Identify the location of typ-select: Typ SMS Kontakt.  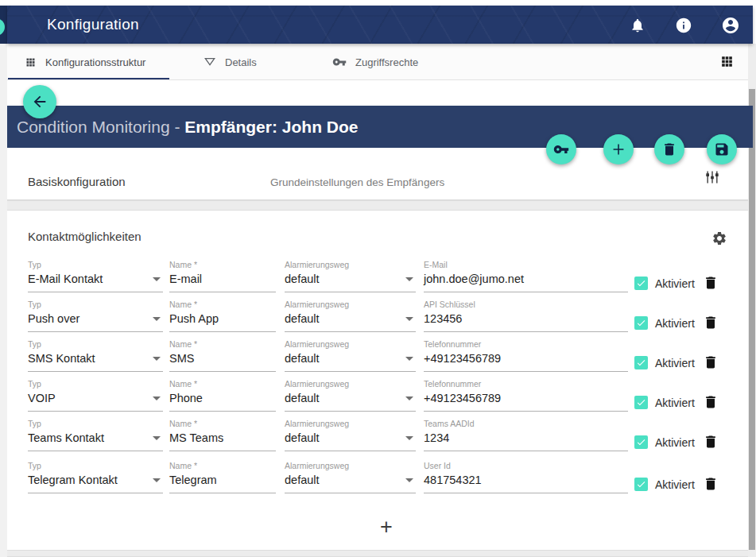
(95, 354).